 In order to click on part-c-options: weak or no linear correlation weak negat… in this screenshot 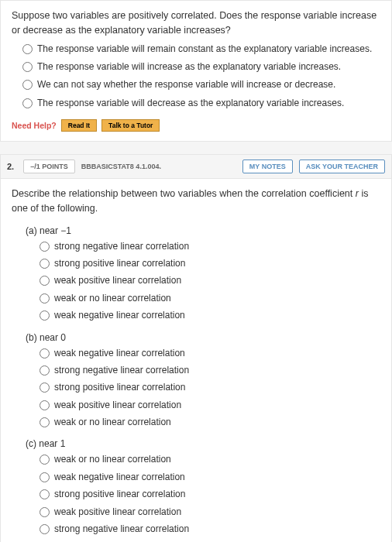, I will do `click(210, 494)`.